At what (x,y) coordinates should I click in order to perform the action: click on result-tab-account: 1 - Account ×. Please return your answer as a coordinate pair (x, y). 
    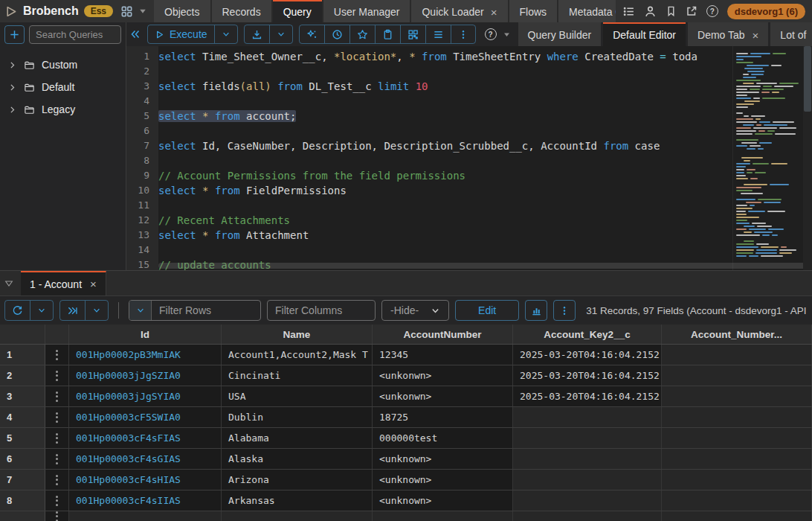
    Looking at the image, I should click on (64, 283).